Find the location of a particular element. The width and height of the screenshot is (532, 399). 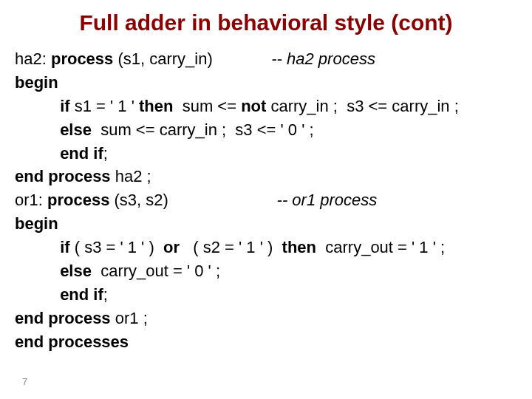

text: carry_in ; s3 <= carry_in ; is located at coordinates (362, 106).